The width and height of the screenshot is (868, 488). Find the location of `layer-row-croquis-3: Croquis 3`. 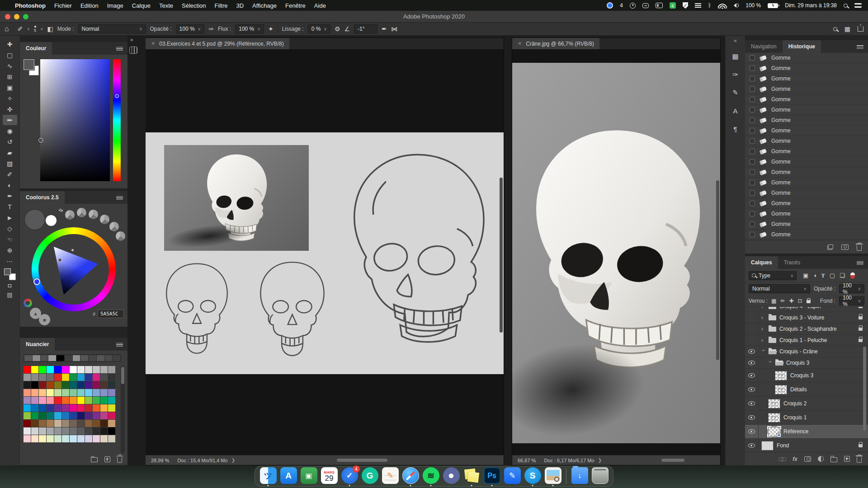

layer-row-croquis-3: Croquis 3 is located at coordinates (807, 376).